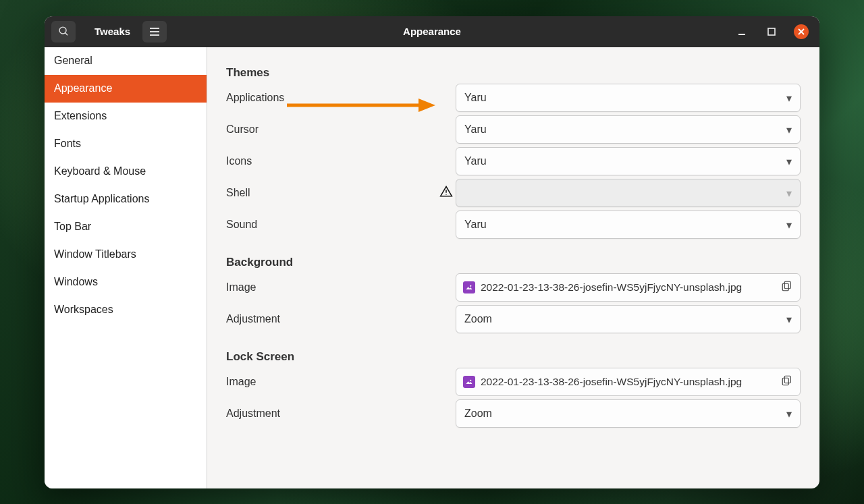 This screenshot has height=504, width=864. I want to click on lockscreen-adjustment-dropdown: Zoom ▾, so click(628, 414).